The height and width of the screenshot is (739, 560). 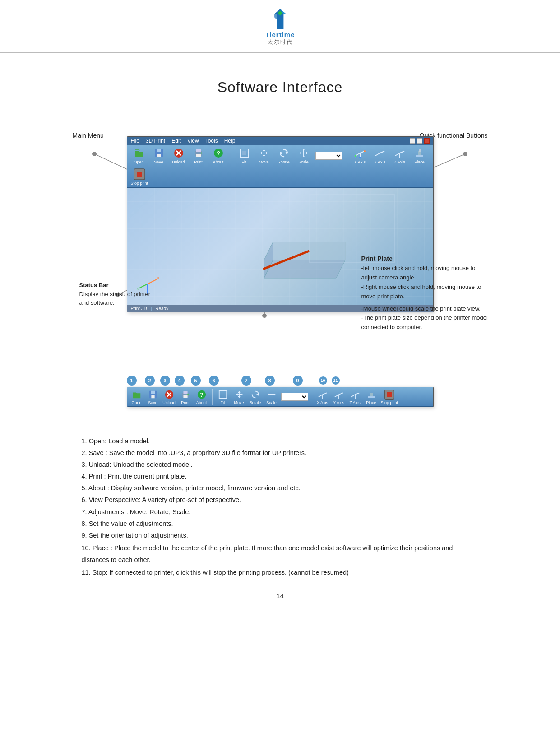 I want to click on menu-help: Help, so click(x=230, y=141).